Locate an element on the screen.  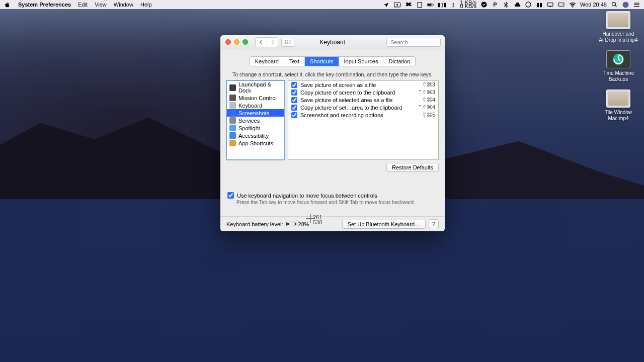
back-button is located at coordinates (261, 42).